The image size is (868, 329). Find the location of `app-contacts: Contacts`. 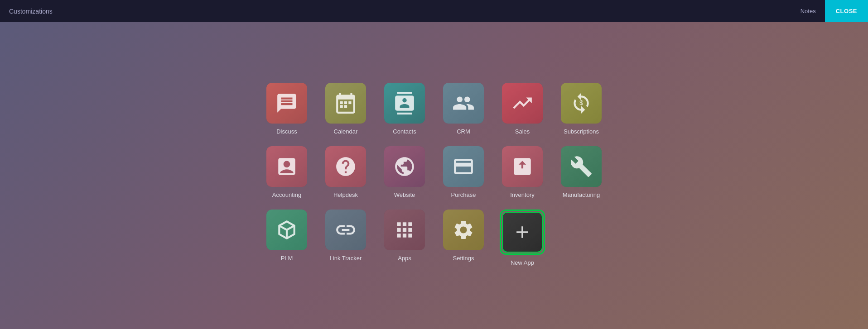

app-contacts: Contacts is located at coordinates (405, 109).